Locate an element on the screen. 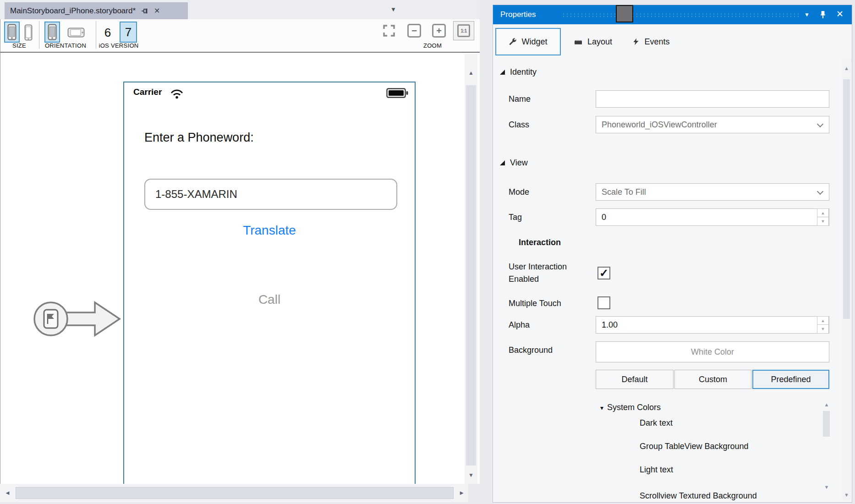  carrier-status-label: Carrier is located at coordinates (148, 92).